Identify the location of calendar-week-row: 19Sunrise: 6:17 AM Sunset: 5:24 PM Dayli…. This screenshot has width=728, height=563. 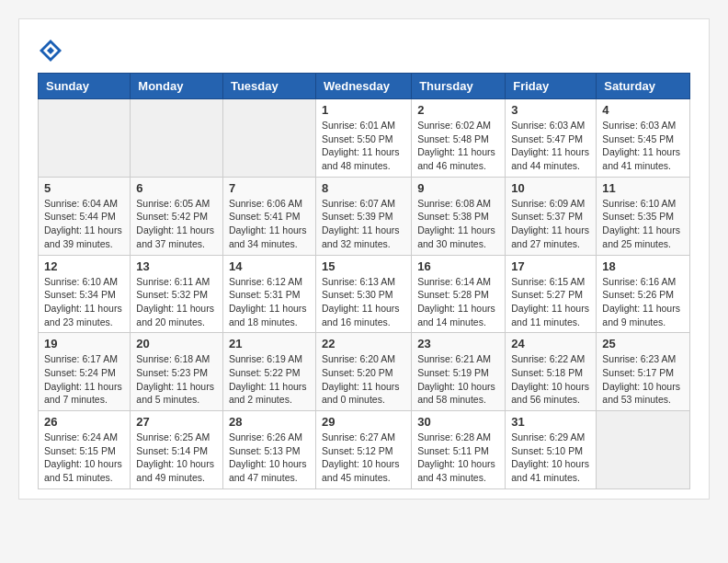
(364, 372).